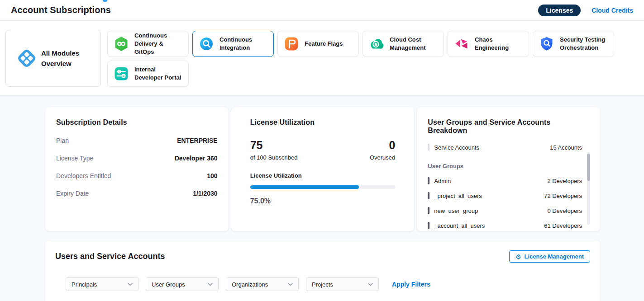 This screenshot has height=301, width=644. I want to click on user-group-value: 61 Developers, so click(563, 226).